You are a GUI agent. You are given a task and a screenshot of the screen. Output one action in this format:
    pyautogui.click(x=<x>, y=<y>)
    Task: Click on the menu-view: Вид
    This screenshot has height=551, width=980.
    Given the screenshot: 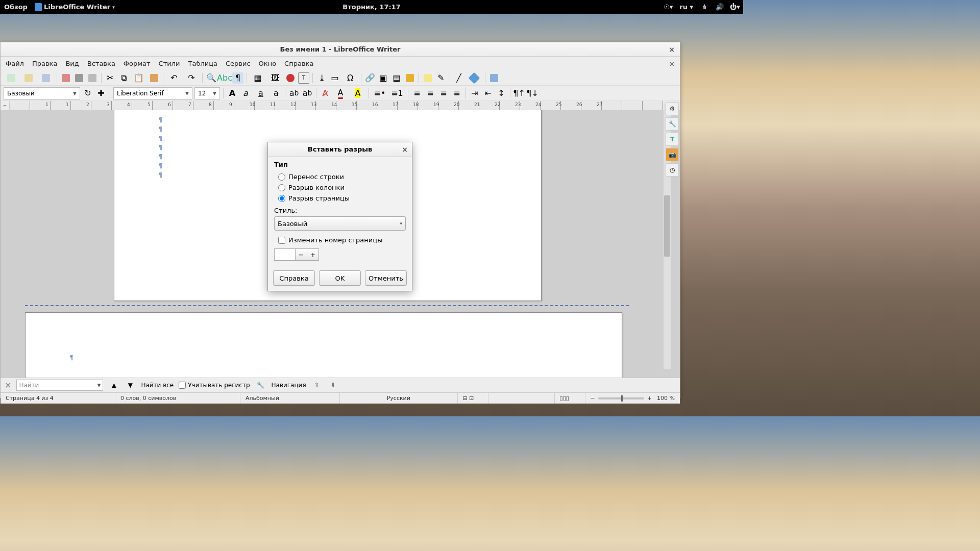 What is the action you would take?
    pyautogui.click(x=72, y=63)
    